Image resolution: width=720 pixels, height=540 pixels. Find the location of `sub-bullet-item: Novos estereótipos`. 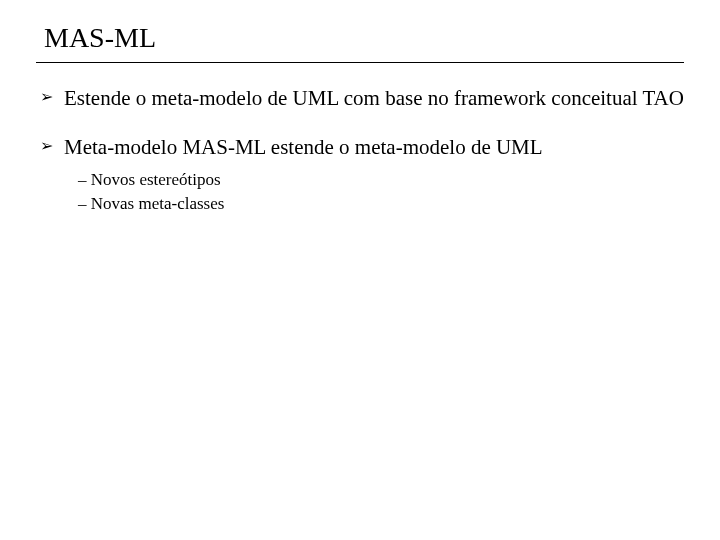

sub-bullet-item: Novos estereótipos is located at coordinates (381, 180).